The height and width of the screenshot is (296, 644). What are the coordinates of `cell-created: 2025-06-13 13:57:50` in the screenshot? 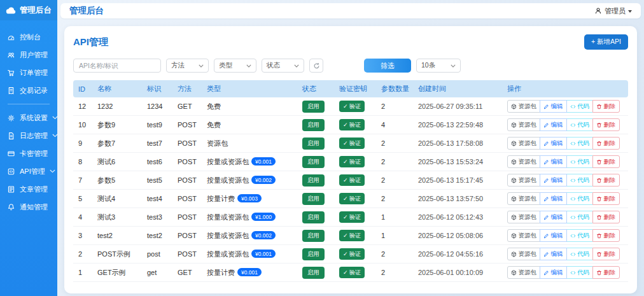 It's located at (458, 199).